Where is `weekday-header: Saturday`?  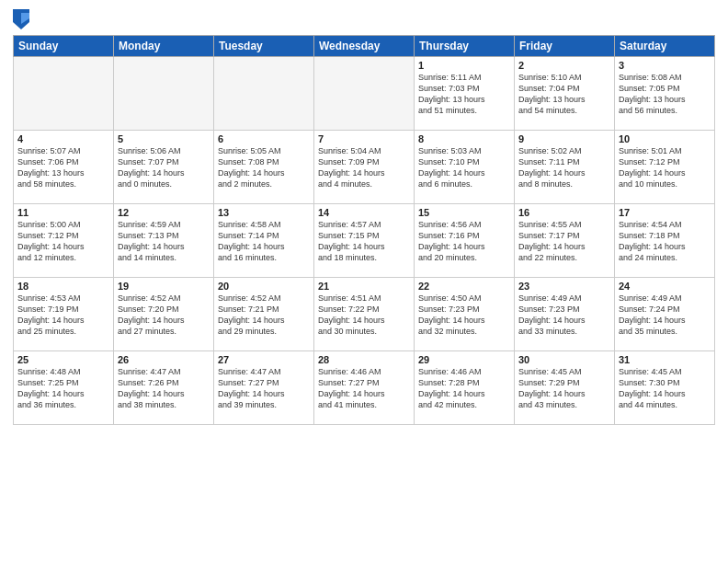 weekday-header: Saturday is located at coordinates (665, 46).